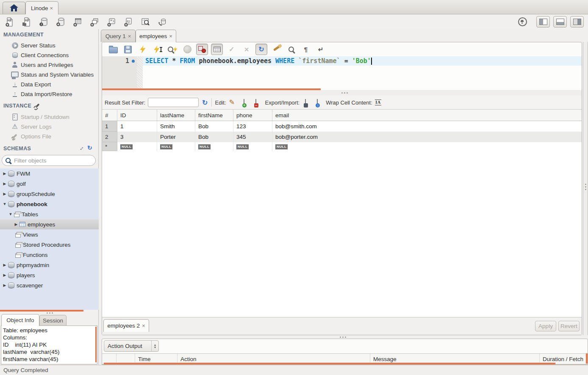 This screenshot has width=588, height=375. Describe the element at coordinates (173, 102) in the screenshot. I see `result-filter-input` at that location.